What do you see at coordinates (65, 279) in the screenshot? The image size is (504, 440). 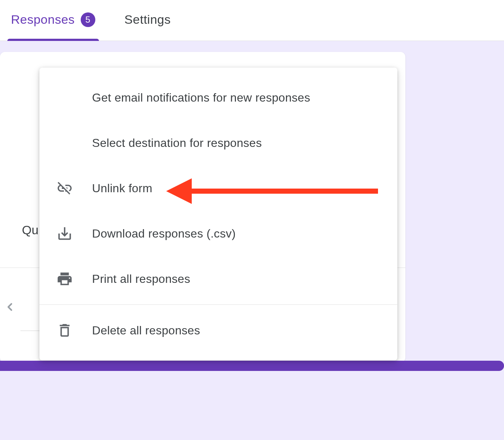 I see `print-icon` at bounding box center [65, 279].